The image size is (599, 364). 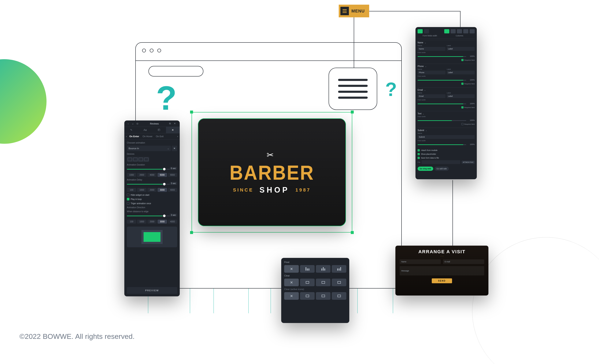 What do you see at coordinates (159, 130) in the screenshot?
I see `tab-layout: ⧠` at bounding box center [159, 130].